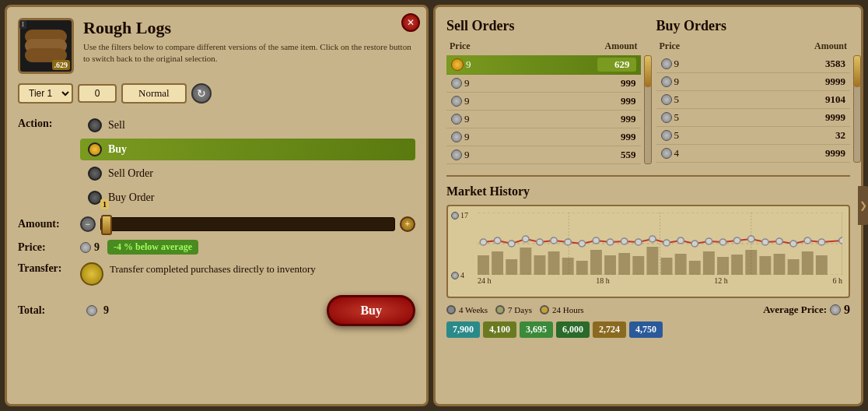  What do you see at coordinates (464, 330) in the screenshot?
I see `badge-7900: 7,900` at bounding box center [464, 330].